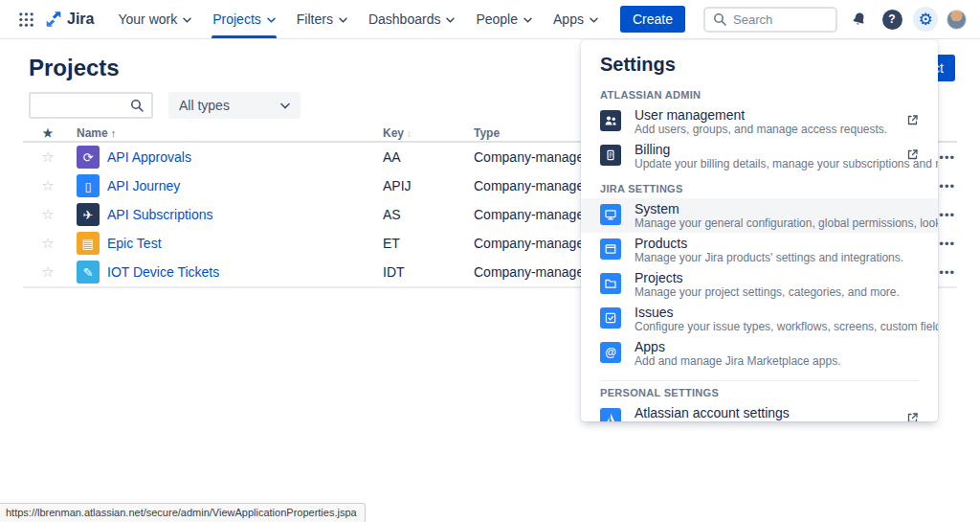 This screenshot has width=980, height=522. I want to click on settings-item-description: Configure your issue types, workflows, s…, so click(777, 328).